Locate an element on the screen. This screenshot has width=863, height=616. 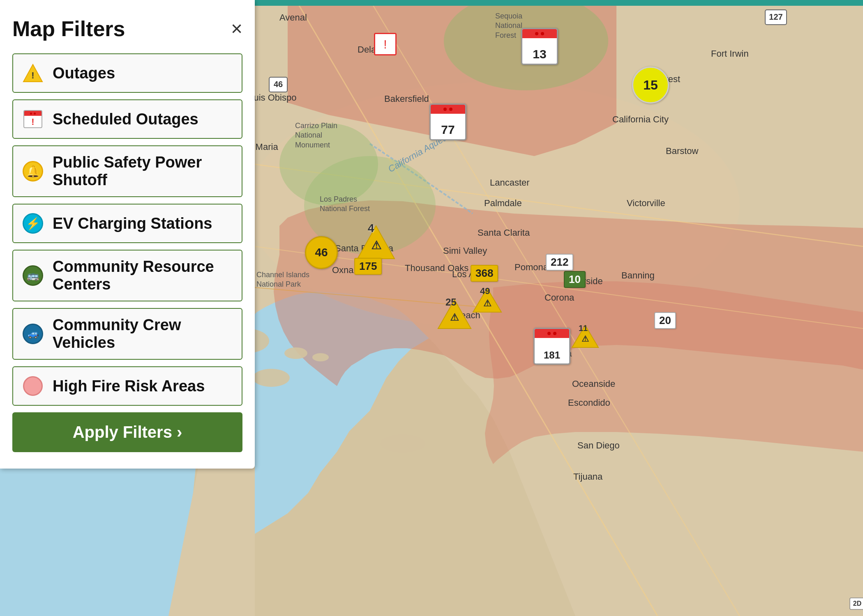
filter-psps: 🔔 Public Safety Power Shutoff is located at coordinates (127, 171).